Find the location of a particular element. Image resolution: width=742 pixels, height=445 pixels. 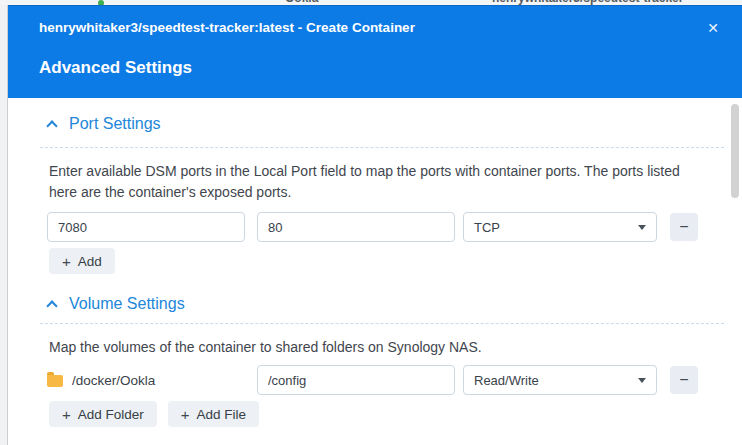

remove-volume-button: − is located at coordinates (684, 380).